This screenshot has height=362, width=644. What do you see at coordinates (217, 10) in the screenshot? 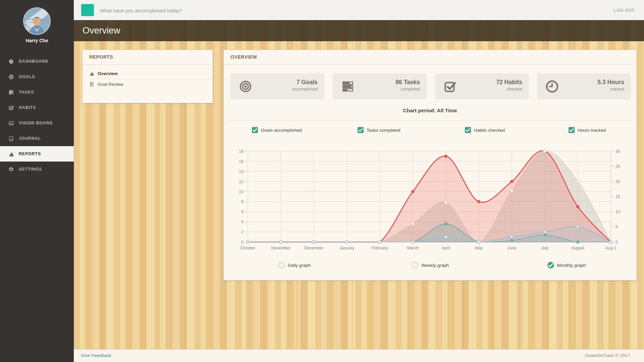
I see `accomplishment-input` at bounding box center [217, 10].